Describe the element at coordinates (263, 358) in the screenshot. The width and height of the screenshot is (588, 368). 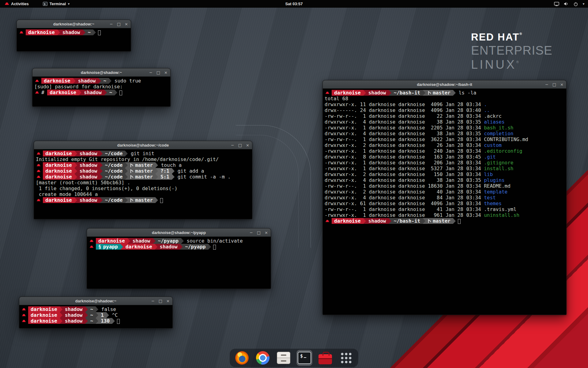
I see `dock-item-chrome` at that location.